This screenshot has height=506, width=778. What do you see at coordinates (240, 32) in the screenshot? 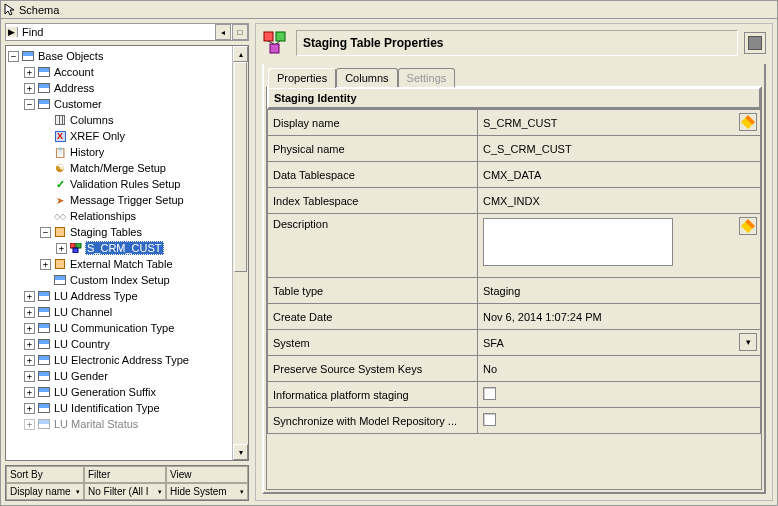
I see `find-next-button: □` at bounding box center [240, 32].